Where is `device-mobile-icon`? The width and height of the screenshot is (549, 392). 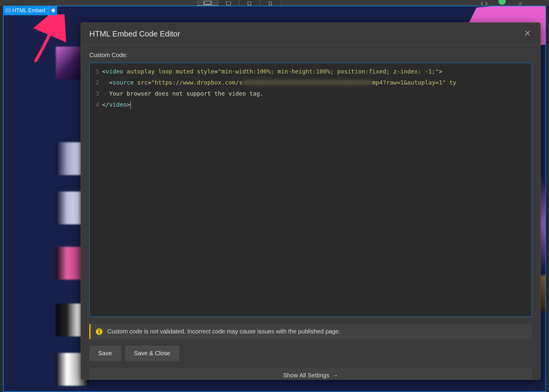
device-mobile-icon is located at coordinates (270, 3).